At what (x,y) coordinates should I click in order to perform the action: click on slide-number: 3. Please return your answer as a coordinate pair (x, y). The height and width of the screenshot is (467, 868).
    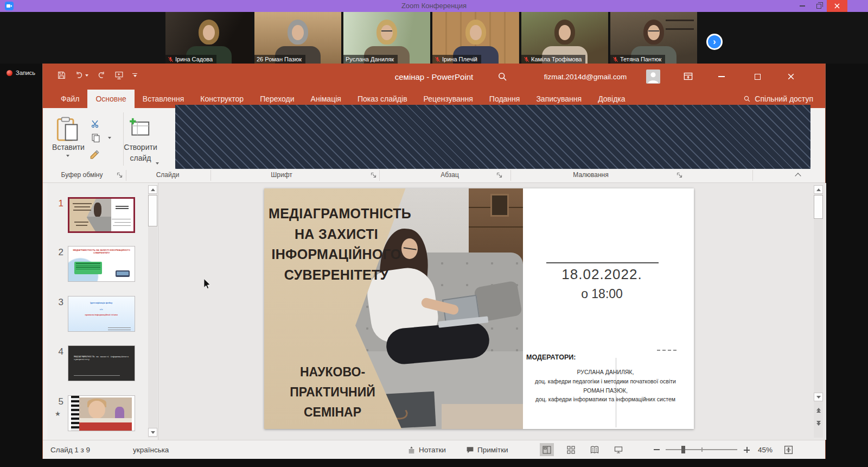
    Looking at the image, I should click on (56, 302).